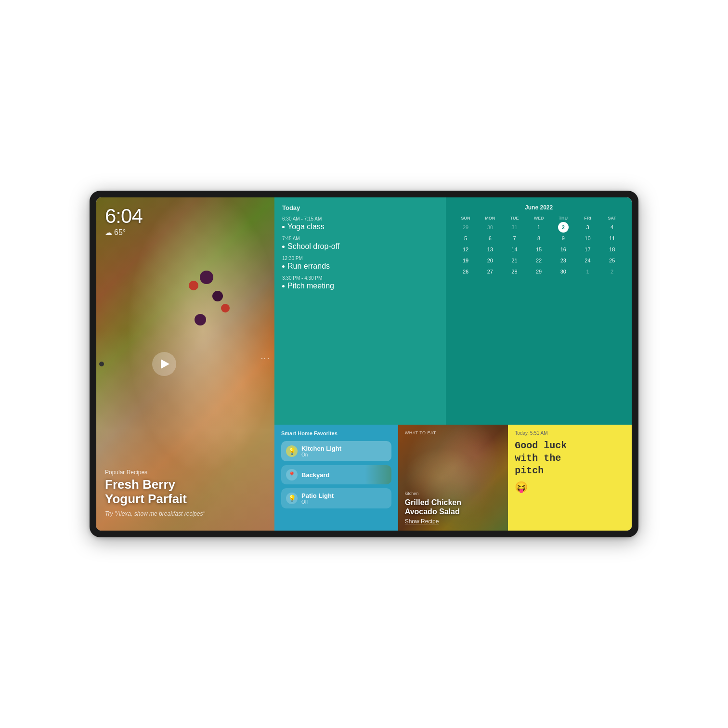 The height and width of the screenshot is (728, 728). I want to click on show-recipe-button: Show Recipe, so click(454, 521).